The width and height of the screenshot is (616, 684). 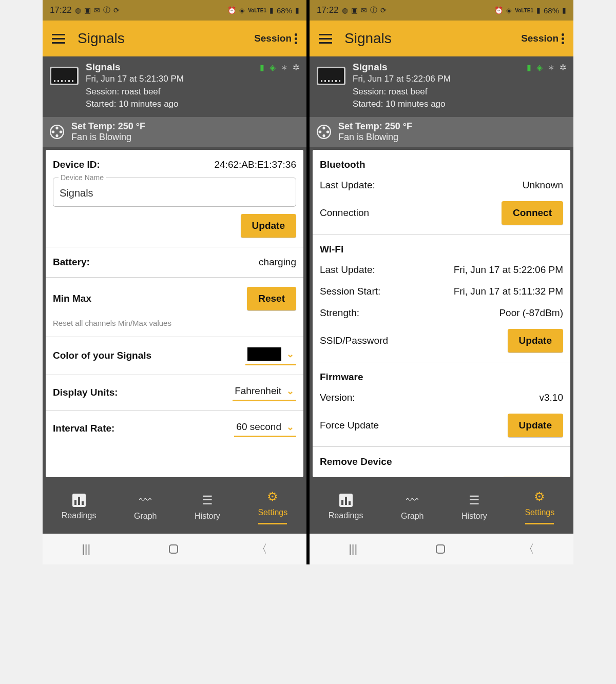 What do you see at coordinates (102, 356) in the screenshot?
I see `color-label: Color of your Signals` at bounding box center [102, 356].